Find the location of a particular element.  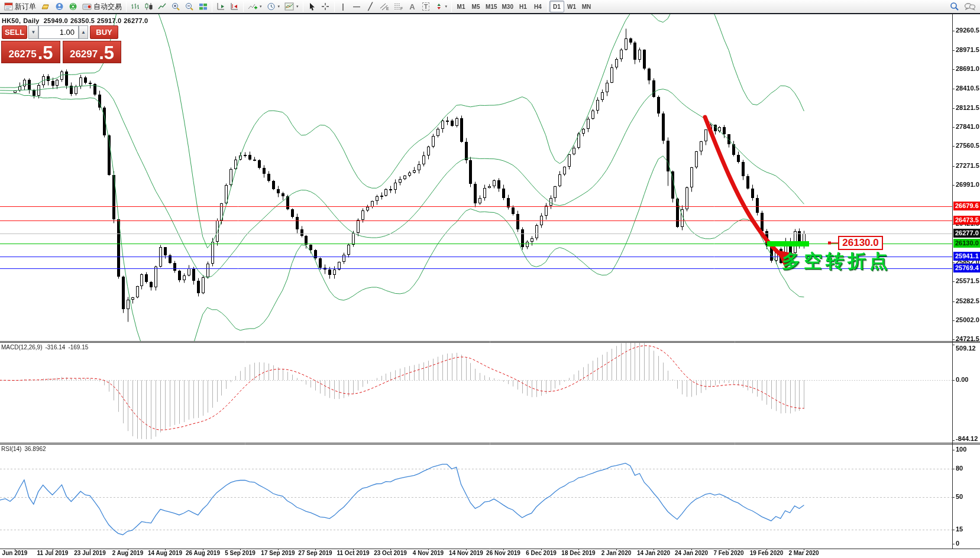

cursor-button is located at coordinates (312, 7).